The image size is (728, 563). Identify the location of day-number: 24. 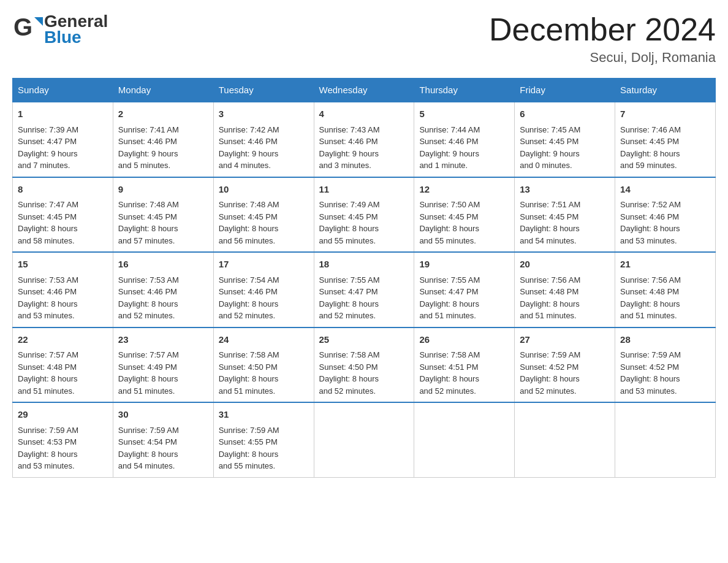
(264, 340).